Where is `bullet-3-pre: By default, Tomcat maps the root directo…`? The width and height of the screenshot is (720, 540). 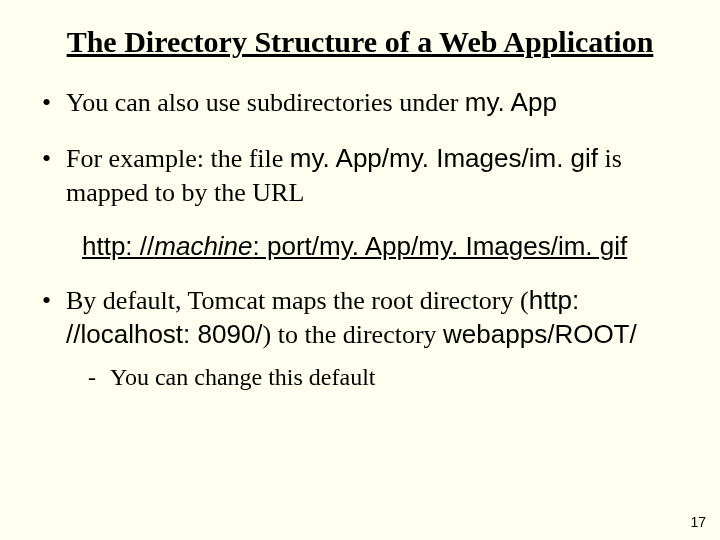
bullet-3-pre: By default, Tomcat maps the root directo… is located at coordinates (298, 300).